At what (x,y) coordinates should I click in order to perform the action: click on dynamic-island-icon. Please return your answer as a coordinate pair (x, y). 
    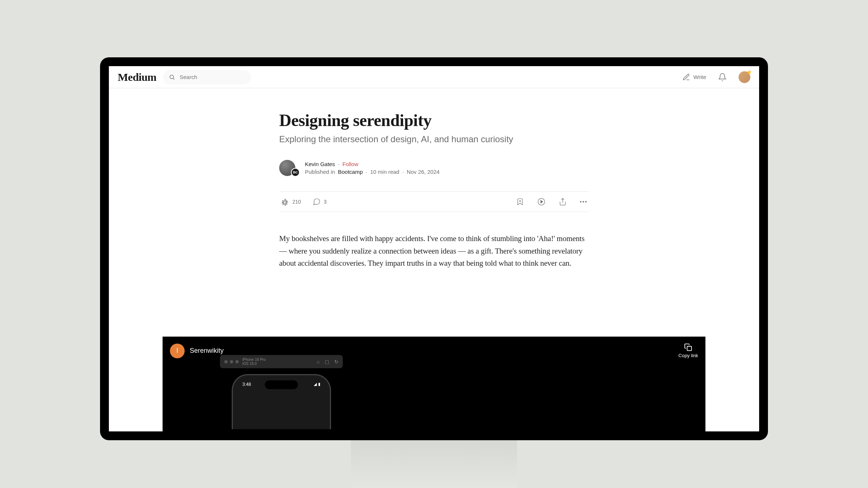
    Looking at the image, I should click on (281, 385).